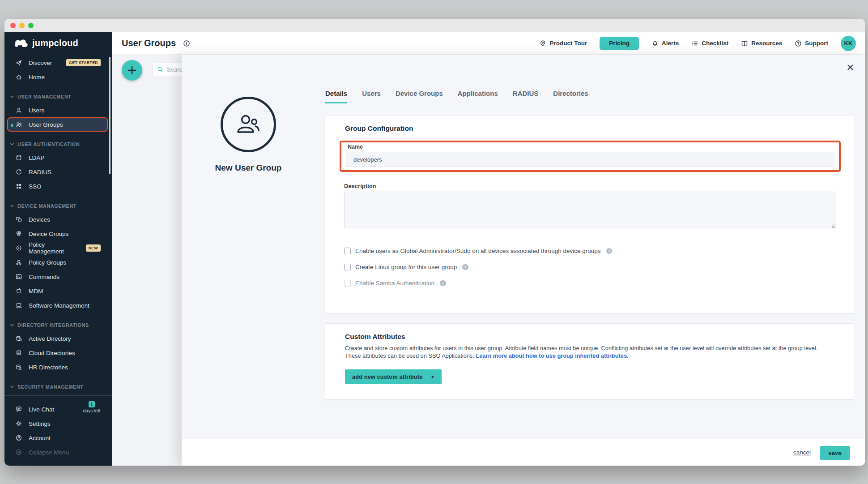 This screenshot has height=484, width=868. What do you see at coordinates (58, 77) in the screenshot?
I see `sidebar-item-home: Home` at bounding box center [58, 77].